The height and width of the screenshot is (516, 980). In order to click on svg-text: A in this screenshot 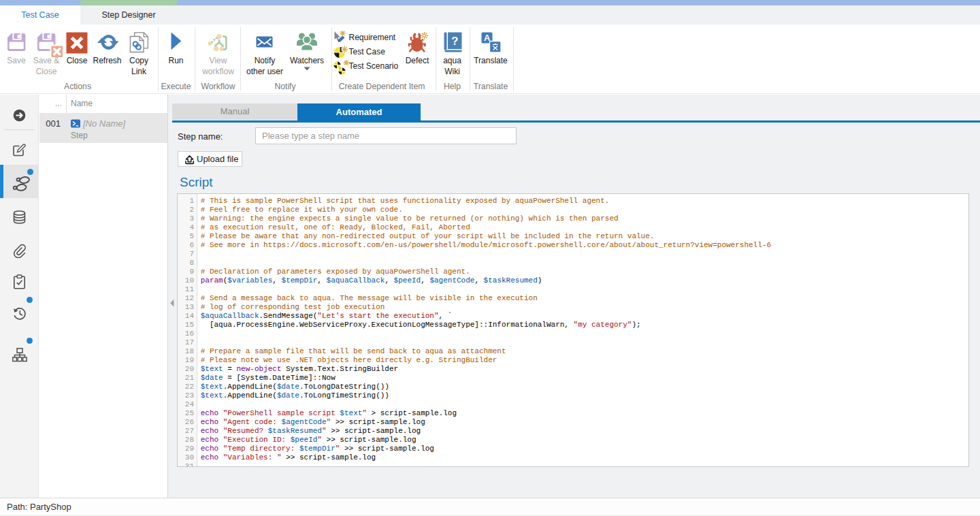, I will do `click(487, 38)`.